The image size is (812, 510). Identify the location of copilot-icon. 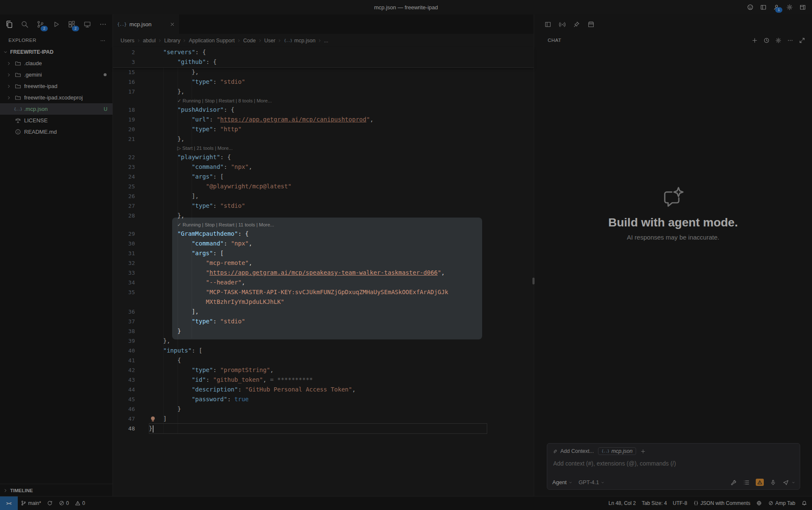
(750, 7).